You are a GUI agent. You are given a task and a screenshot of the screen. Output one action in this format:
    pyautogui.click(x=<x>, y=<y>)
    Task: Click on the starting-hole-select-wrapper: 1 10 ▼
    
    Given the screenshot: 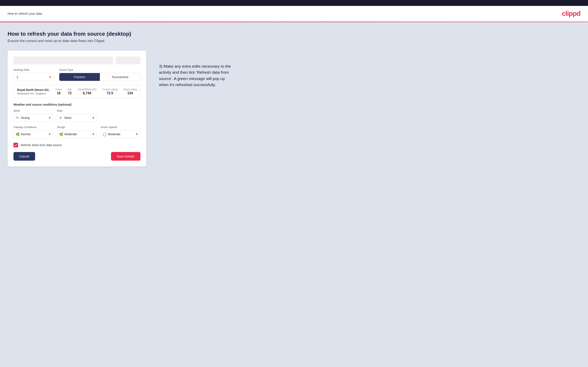 What is the action you would take?
    pyautogui.click(x=34, y=77)
    